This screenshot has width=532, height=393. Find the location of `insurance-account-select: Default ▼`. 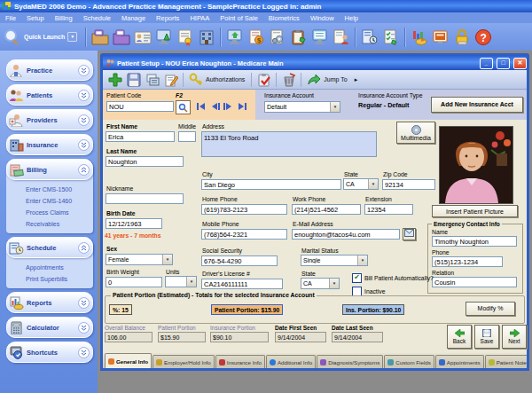

insurance-account-select: Default ▼ is located at coordinates (302, 106).